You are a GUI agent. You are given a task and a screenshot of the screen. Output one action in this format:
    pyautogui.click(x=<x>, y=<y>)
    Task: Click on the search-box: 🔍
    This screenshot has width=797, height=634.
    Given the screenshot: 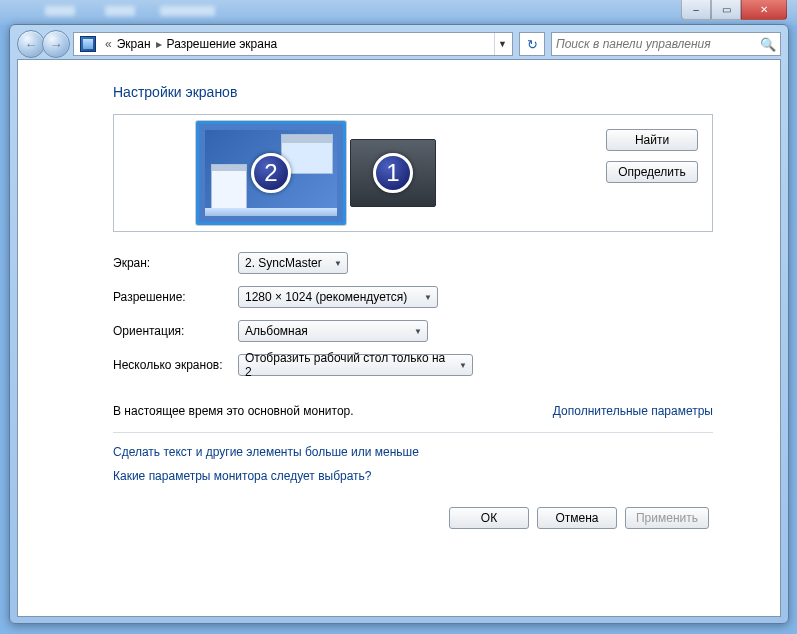 What is the action you would take?
    pyautogui.click(x=666, y=44)
    